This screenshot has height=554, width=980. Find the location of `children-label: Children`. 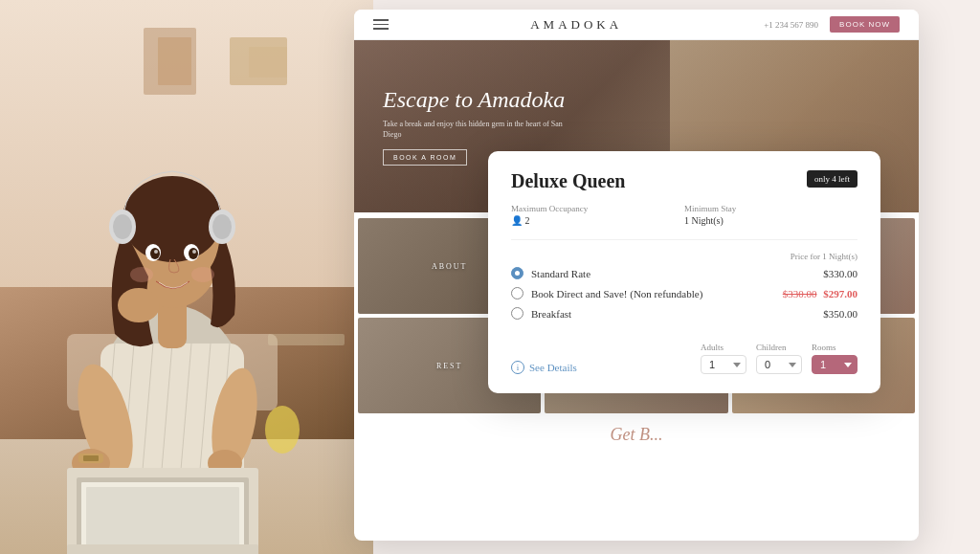

children-label: Children is located at coordinates (771, 347).